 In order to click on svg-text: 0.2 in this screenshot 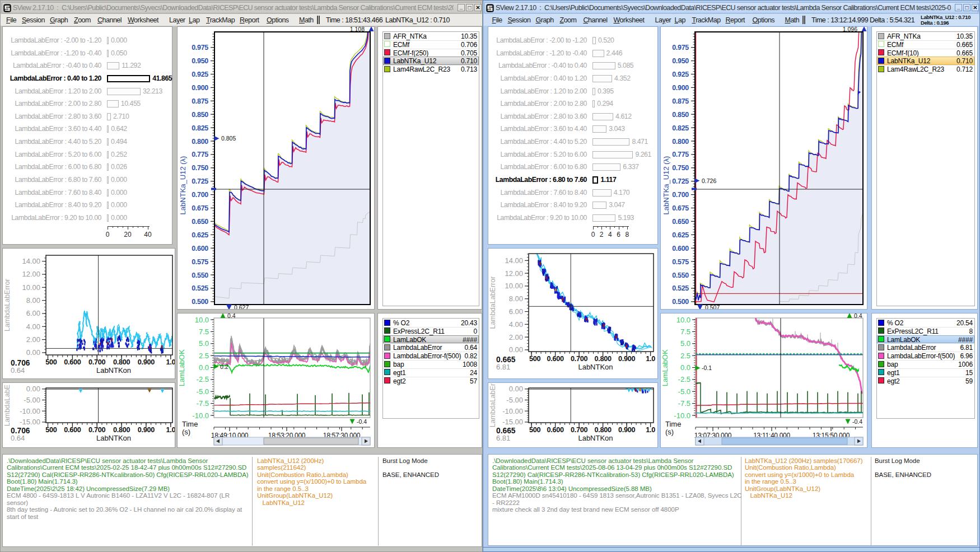, I will do `click(224, 367)`.